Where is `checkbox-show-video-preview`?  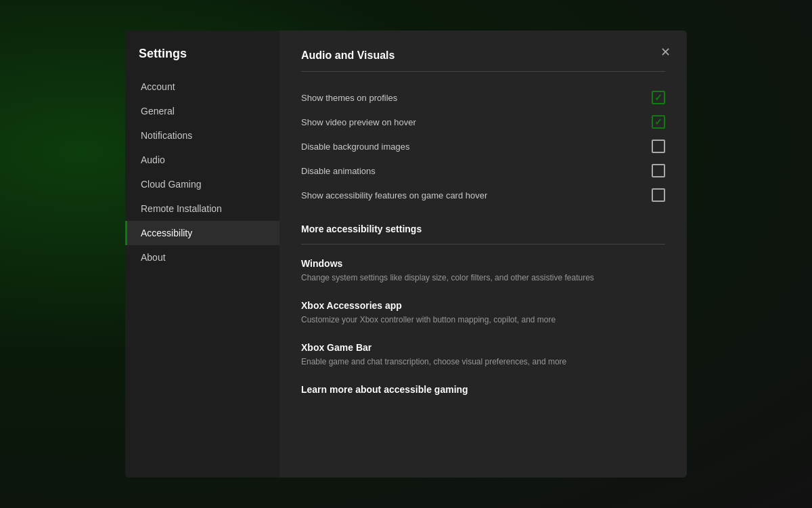
checkbox-show-video-preview is located at coordinates (658, 122).